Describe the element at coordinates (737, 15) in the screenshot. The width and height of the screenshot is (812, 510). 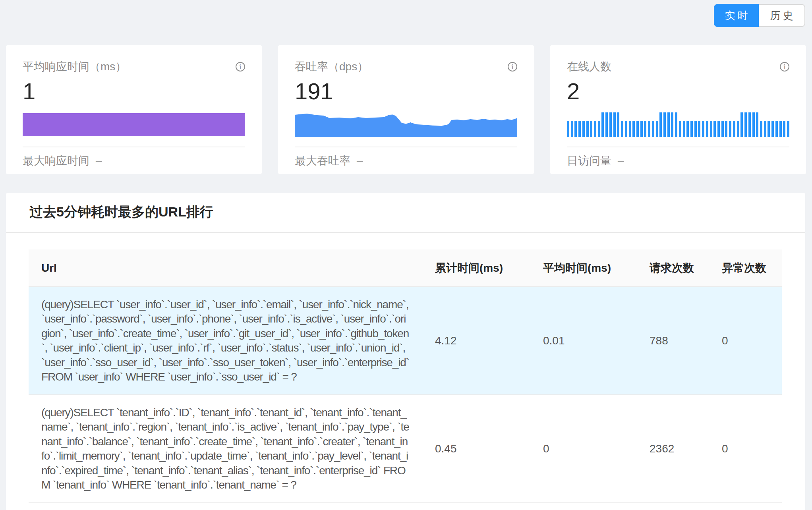
I see `toggle-option-realtime: 实时` at that location.